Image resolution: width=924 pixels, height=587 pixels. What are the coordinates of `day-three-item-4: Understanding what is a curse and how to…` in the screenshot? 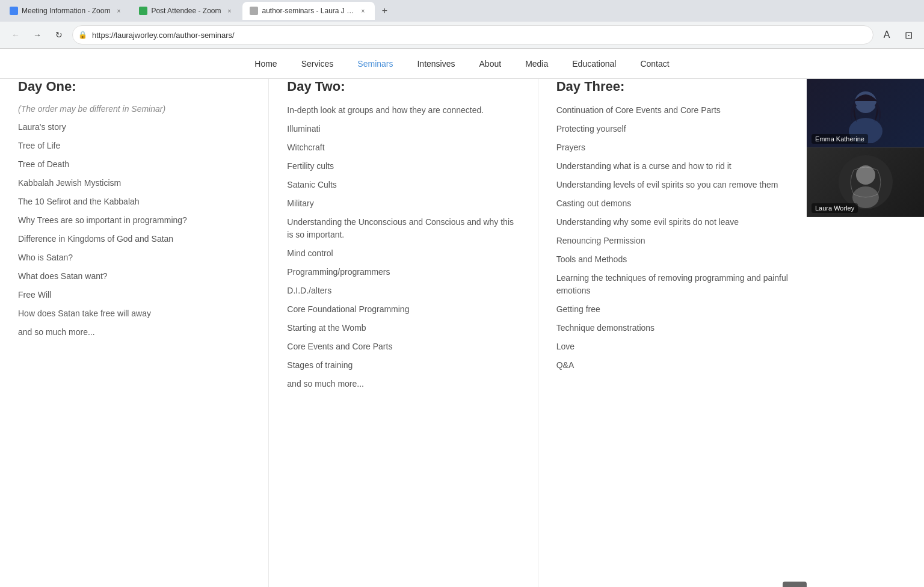 It's located at (673, 166).